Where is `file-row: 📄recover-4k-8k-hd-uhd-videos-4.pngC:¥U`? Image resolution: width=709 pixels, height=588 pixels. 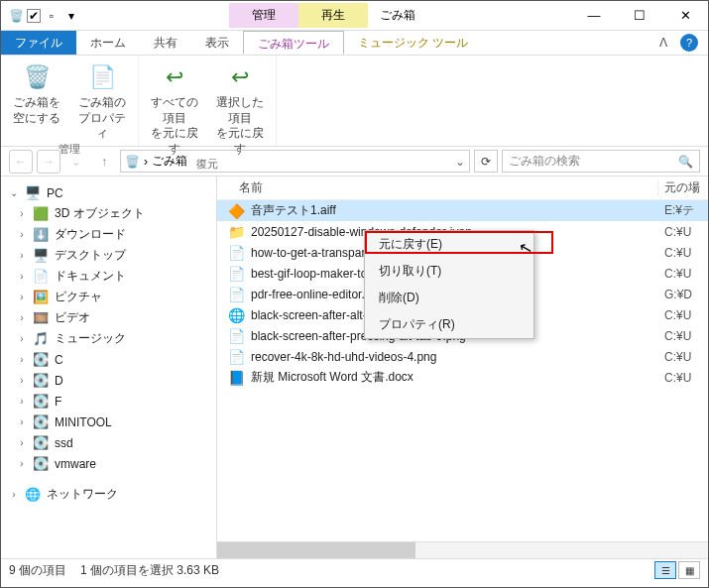 file-row: 📄recover-4k-8k-hd-uhd-videos-4.pngC:¥U is located at coordinates (462, 357).